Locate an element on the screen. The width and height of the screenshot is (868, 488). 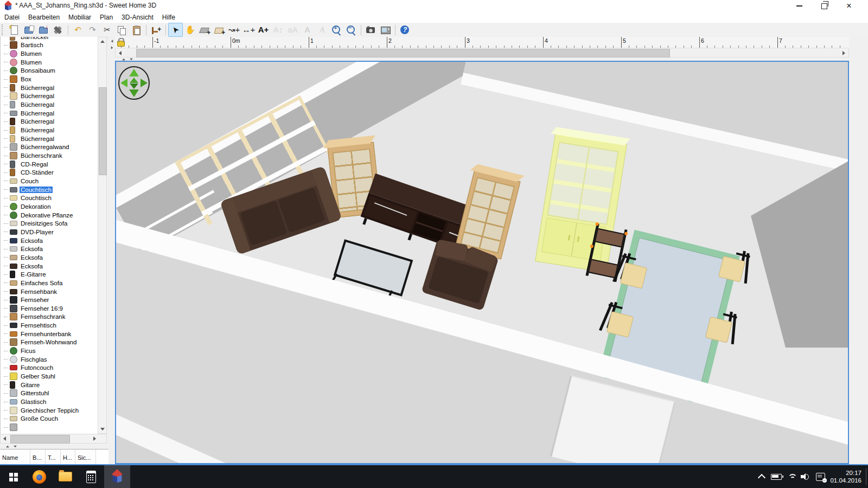
catalog-hscrollbar-thumb is located at coordinates (40, 439).